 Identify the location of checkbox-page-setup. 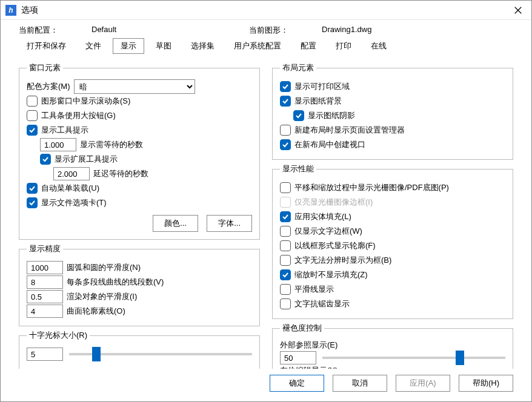
(285, 130).